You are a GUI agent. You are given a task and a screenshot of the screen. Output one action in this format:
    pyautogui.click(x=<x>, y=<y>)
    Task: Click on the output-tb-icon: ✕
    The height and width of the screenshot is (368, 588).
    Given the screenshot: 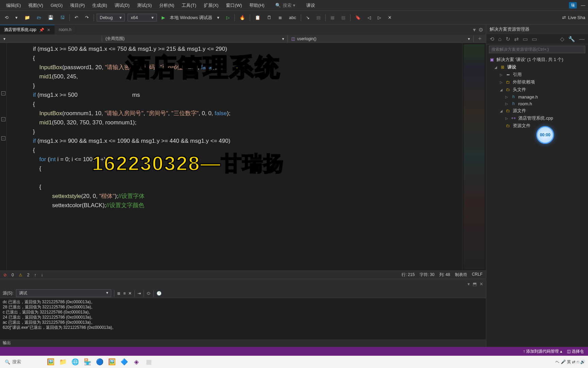 What is the action you would take?
    pyautogui.click(x=130, y=293)
    